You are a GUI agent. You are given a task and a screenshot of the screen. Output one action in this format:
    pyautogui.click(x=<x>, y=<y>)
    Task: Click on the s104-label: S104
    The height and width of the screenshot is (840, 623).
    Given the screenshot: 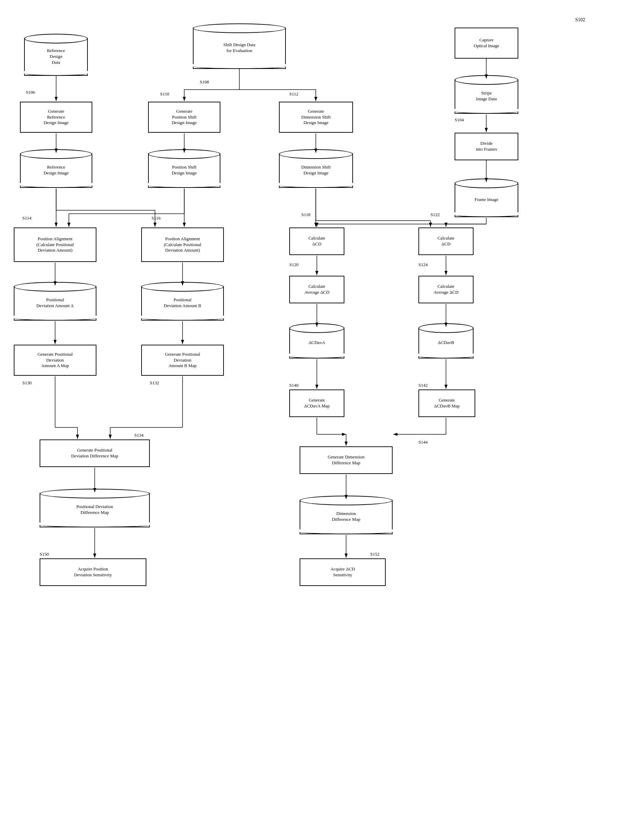 What is the action you would take?
    pyautogui.click(x=459, y=120)
    